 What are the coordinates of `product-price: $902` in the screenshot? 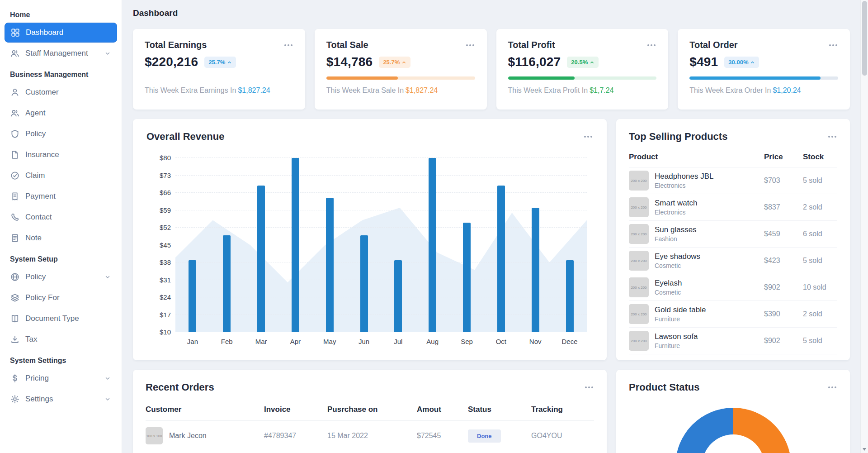 It's located at (783, 341).